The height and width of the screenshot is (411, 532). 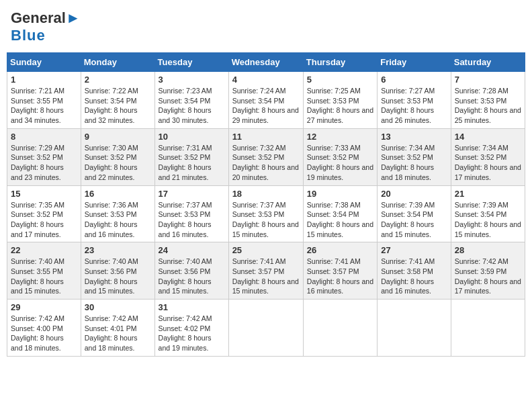 I want to click on day-number: 17, so click(x=192, y=193).